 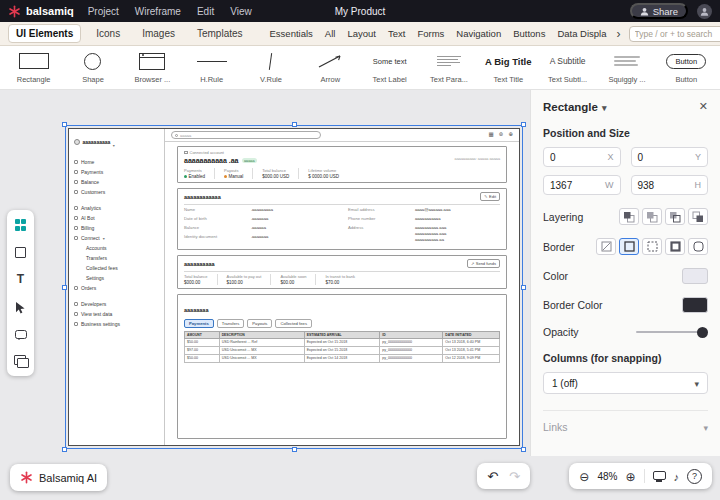 What do you see at coordinates (116, 192) in the screenshot?
I see `wf-nav-customers: Customers` at bounding box center [116, 192].